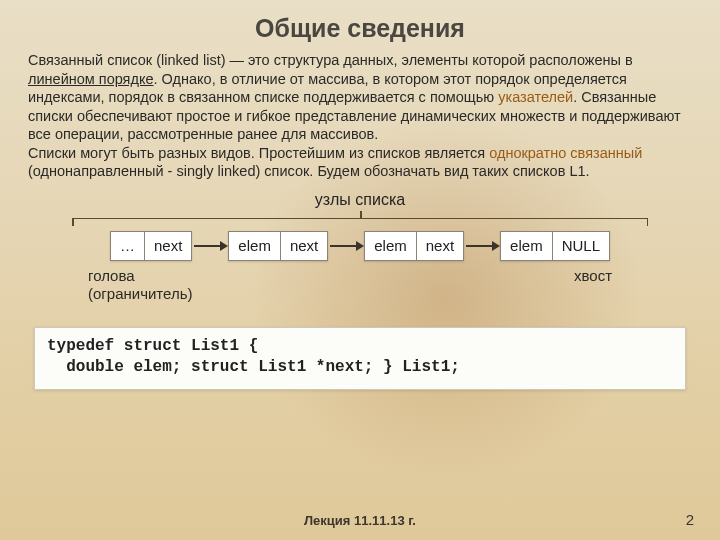 The image size is (720, 540). Describe the element at coordinates (360, 218) in the screenshot. I see `brace-top` at that location.